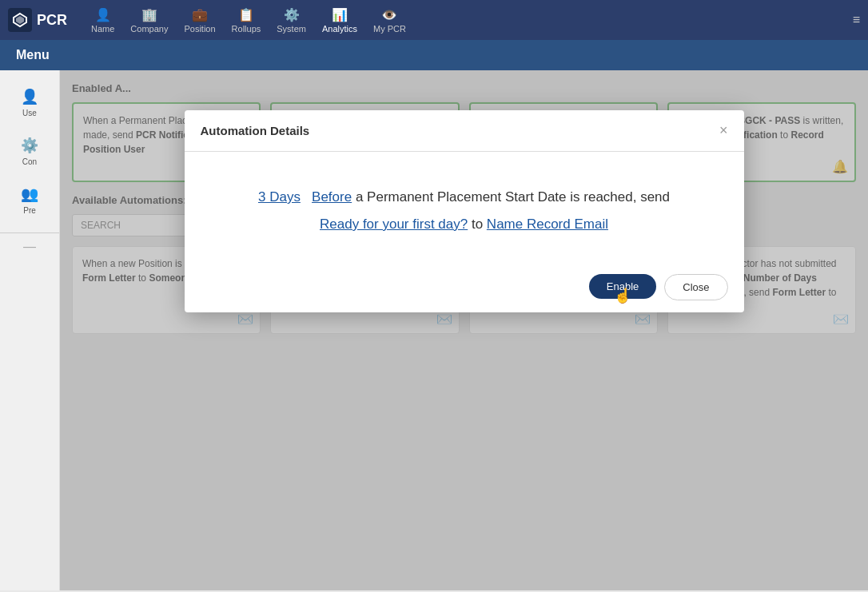 The width and height of the screenshot is (868, 592). I want to click on sidebar-item-config: ⚙️ Con, so click(30, 152).